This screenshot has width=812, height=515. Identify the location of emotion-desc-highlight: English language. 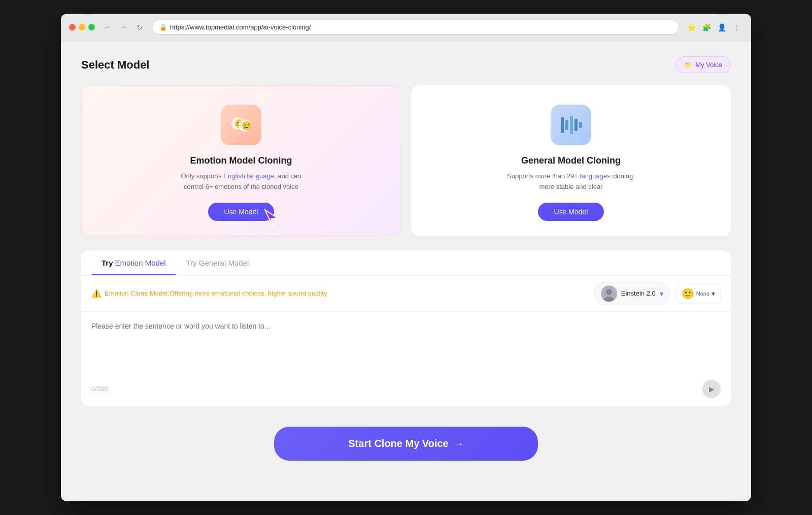
(249, 176).